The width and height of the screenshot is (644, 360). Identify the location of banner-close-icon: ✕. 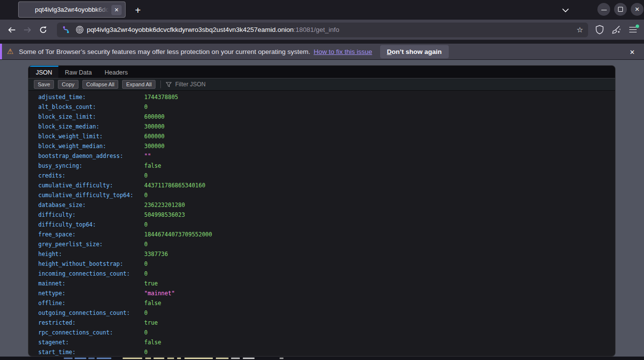
(632, 52).